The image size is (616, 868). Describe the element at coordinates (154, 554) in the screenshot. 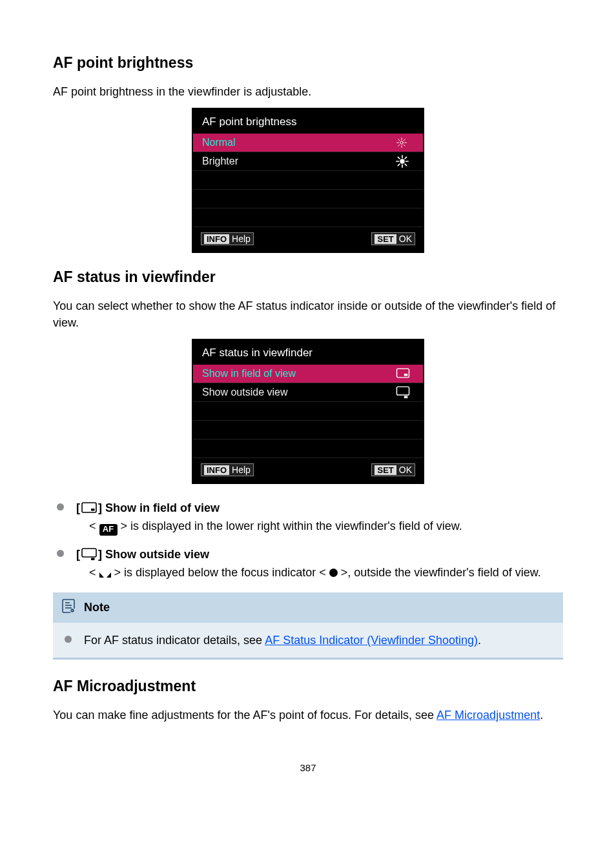

I see `bullet-head-text: ] Show outside view` at that location.